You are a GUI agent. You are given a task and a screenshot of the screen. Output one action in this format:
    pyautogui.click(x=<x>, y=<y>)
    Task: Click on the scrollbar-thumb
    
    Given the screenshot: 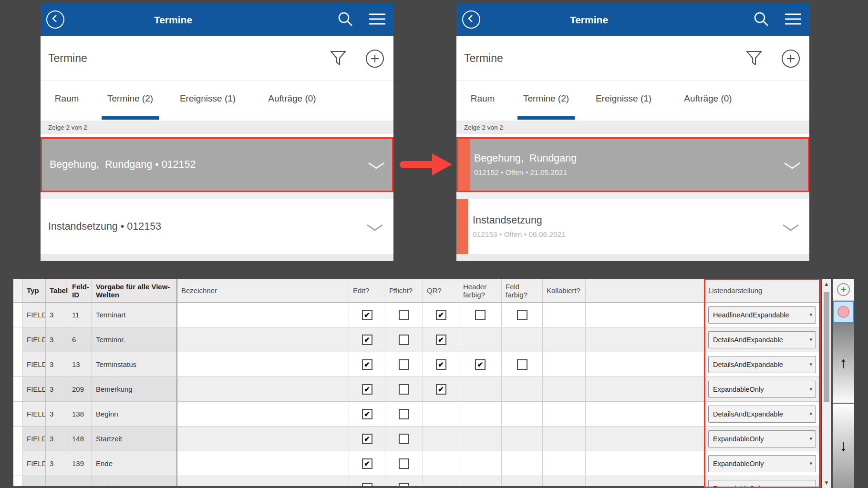 What is the action you would take?
    pyautogui.click(x=827, y=347)
    